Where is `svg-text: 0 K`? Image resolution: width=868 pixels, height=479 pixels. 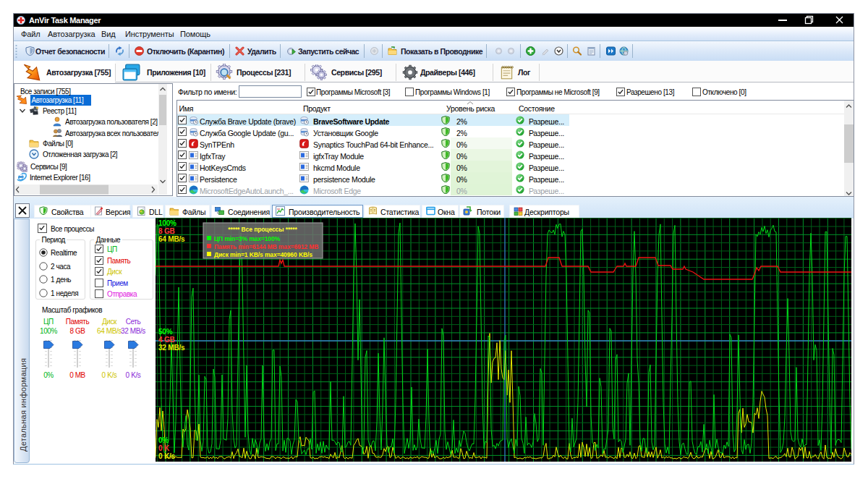
svg-text: 0 K is located at coordinates (164, 449).